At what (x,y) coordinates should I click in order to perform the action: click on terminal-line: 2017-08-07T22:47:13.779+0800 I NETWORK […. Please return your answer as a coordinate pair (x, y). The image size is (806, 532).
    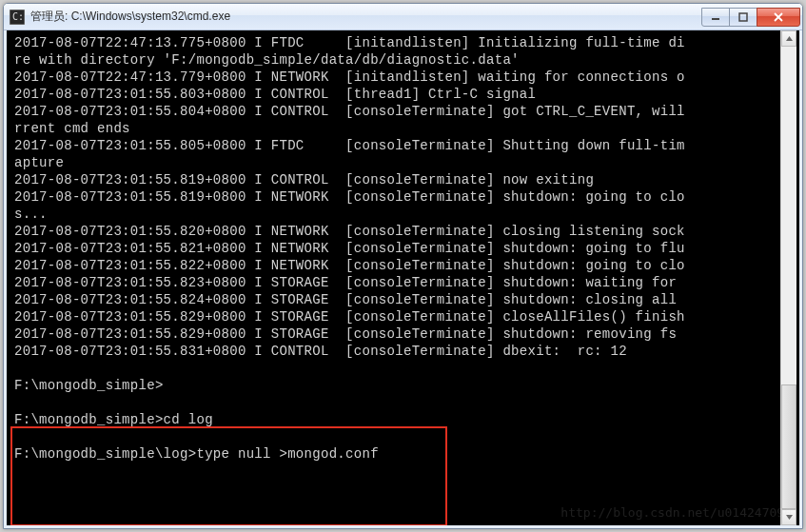
    Looking at the image, I should click on (405, 77).